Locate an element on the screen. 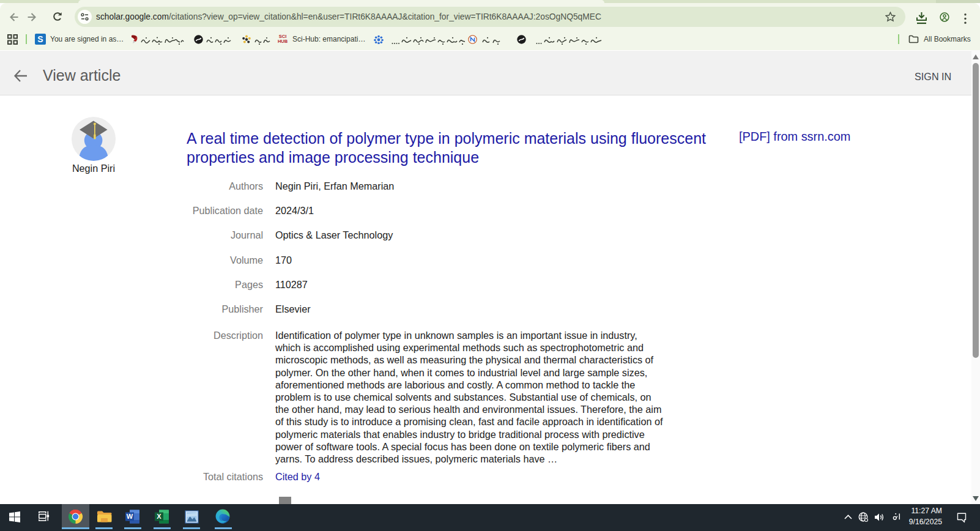 The height and width of the screenshot is (531, 980). svg-text: X is located at coordinates (159, 516).